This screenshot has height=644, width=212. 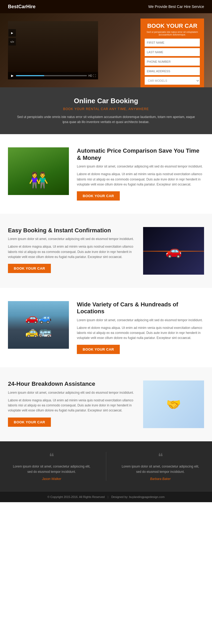 What do you see at coordinates (106, 466) in the screenshot?
I see `testimonial-divider` at bounding box center [106, 466].